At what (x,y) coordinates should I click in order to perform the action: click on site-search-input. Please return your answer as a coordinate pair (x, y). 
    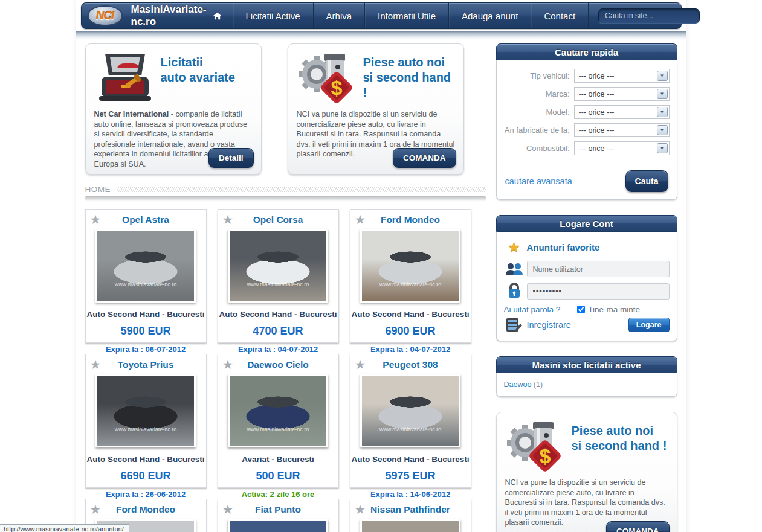
    Looking at the image, I should click on (649, 16).